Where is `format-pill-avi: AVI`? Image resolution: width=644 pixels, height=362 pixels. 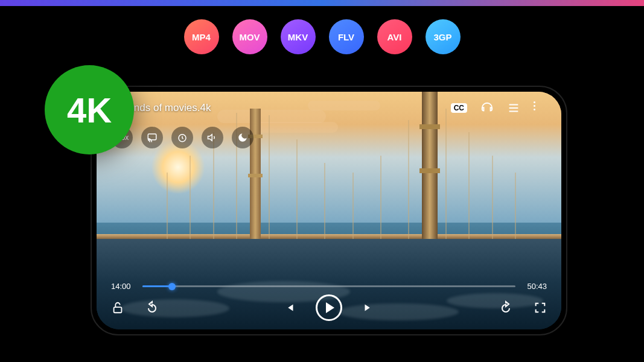 format-pill-avi: AVI is located at coordinates (395, 37).